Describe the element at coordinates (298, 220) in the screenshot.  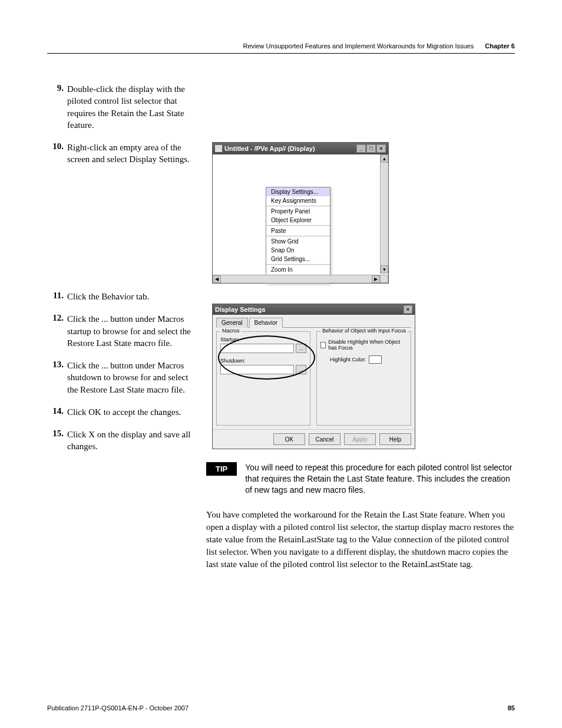
I see `menu-item-object-explorer: Object Explorer` at that location.